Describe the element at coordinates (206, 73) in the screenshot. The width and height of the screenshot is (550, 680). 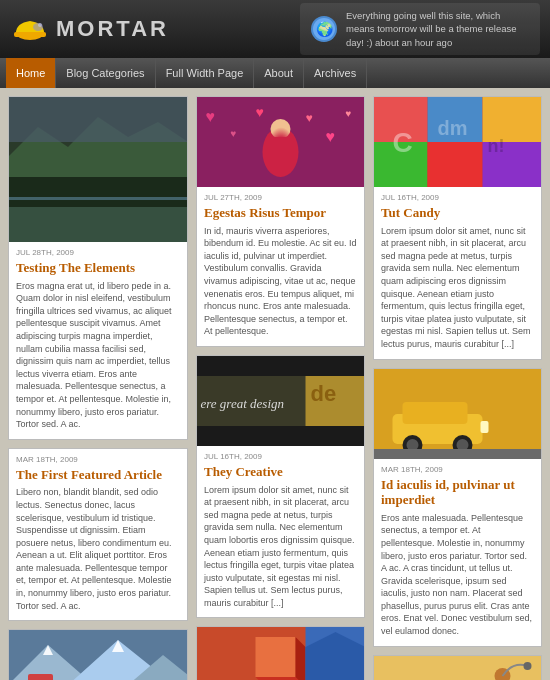
I see `nav-item-fullwidth: Full Width Page` at that location.